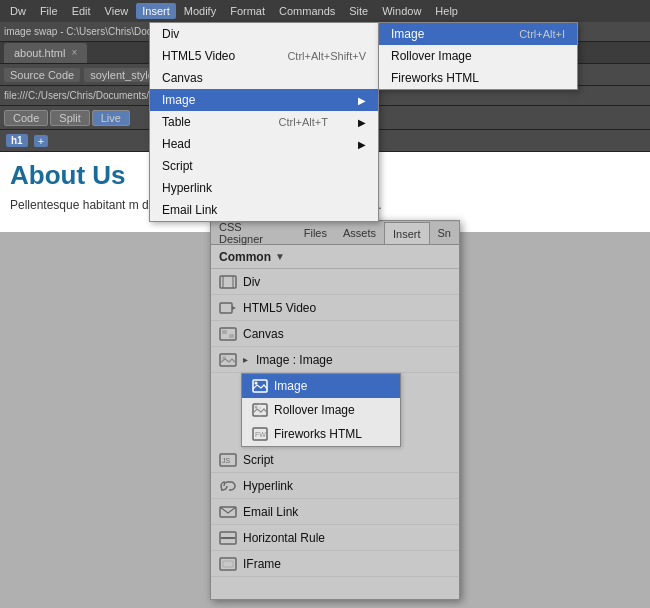 The height and width of the screenshot is (608, 650). Describe the element at coordinates (111, 118) in the screenshot. I see `live-view-btn: Live` at that location.